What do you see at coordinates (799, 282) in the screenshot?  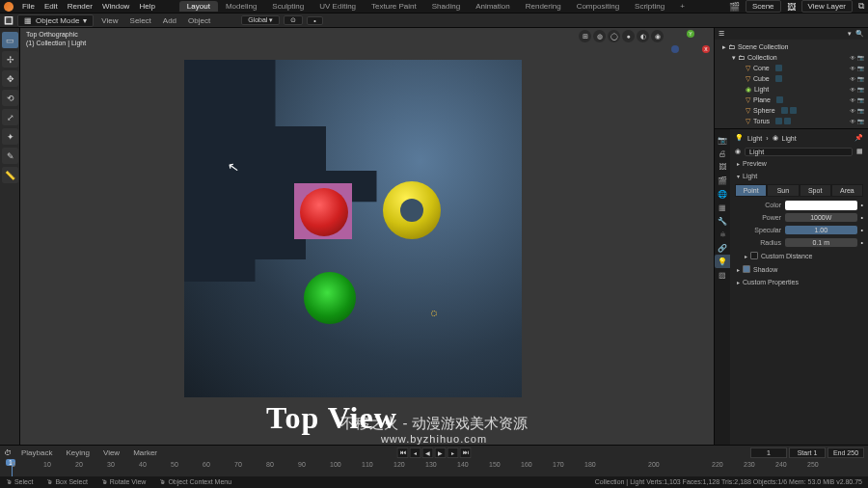 I see `panel-custom-properties: Custom Properties` at bounding box center [799, 282].